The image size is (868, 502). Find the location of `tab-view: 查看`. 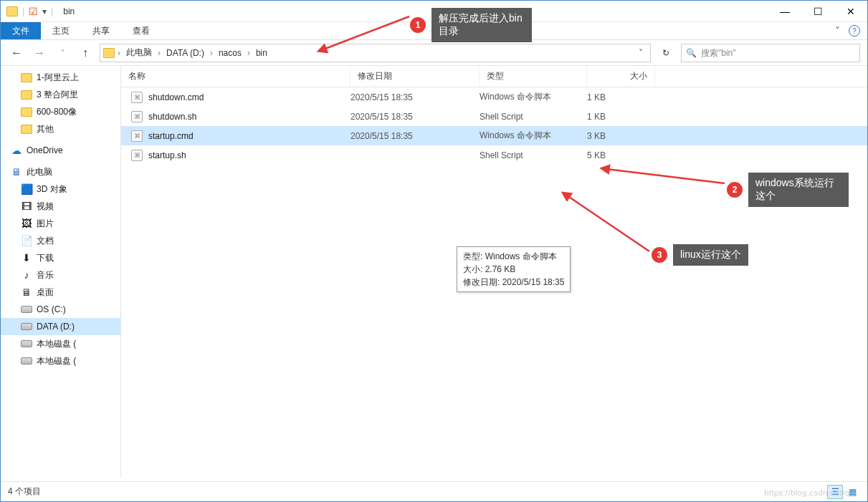

tab-view: 查看 is located at coordinates (141, 31).